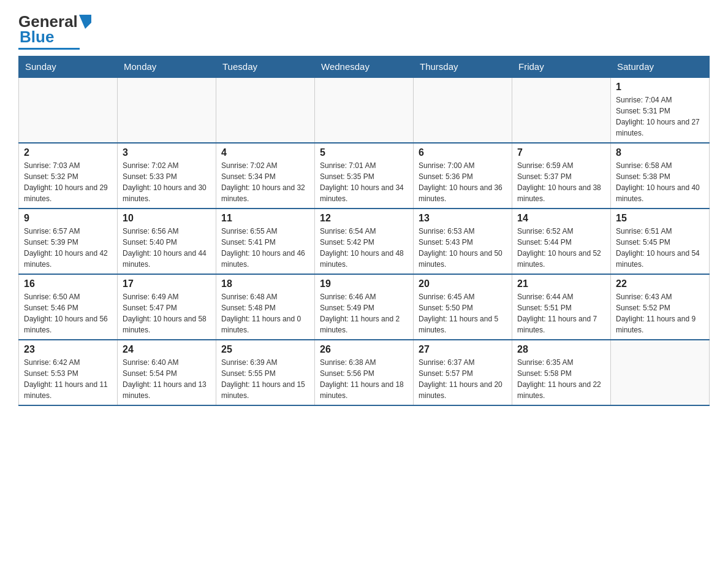 This screenshot has width=728, height=563. Describe the element at coordinates (561, 313) in the screenshot. I see `sun-info: Sunrise: 6:44 AMSunset: 5:51 PMDaylight:…` at that location.